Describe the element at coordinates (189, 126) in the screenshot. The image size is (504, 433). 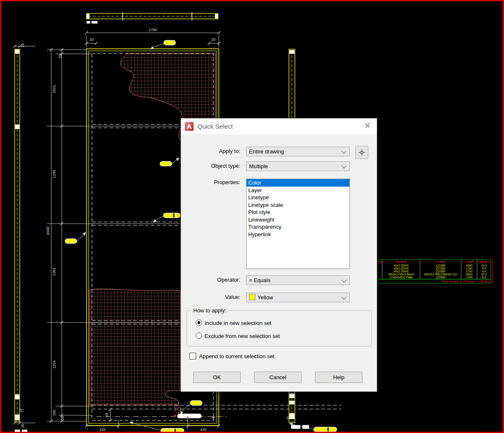
I see `autocad-logo-icon` at that location.